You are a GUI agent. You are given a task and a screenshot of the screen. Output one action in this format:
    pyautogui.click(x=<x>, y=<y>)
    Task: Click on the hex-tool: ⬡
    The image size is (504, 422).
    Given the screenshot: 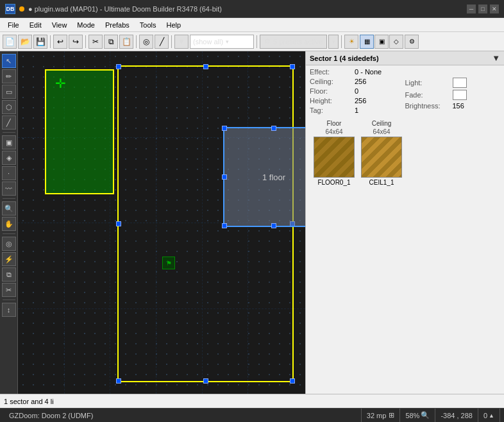 What is the action you would take?
    pyautogui.click(x=9, y=107)
    